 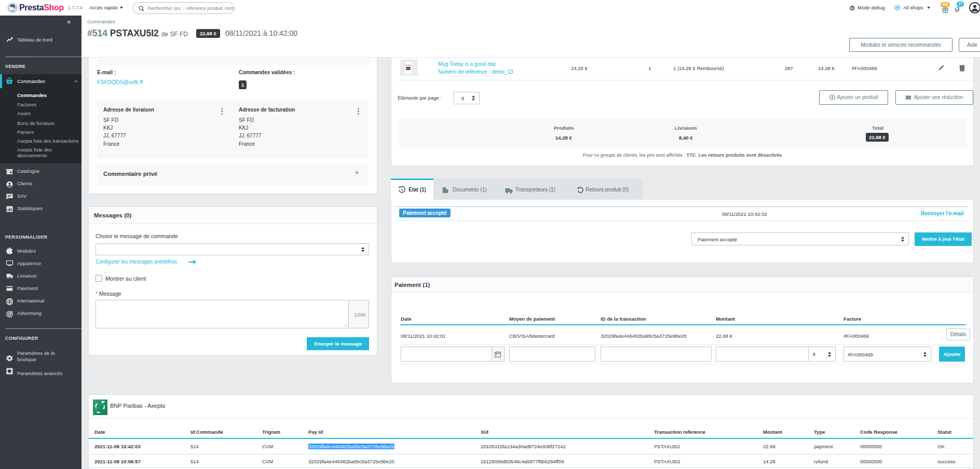 What do you see at coordinates (409, 69) in the screenshot?
I see `svg-text: GO` at bounding box center [409, 69].